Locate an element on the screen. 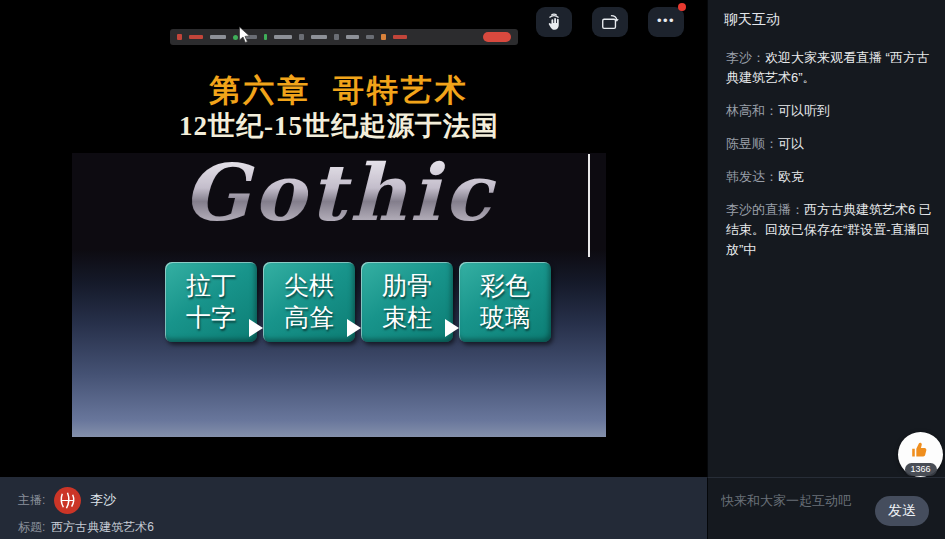  flow-box-text: 尖栱 is located at coordinates (309, 286).